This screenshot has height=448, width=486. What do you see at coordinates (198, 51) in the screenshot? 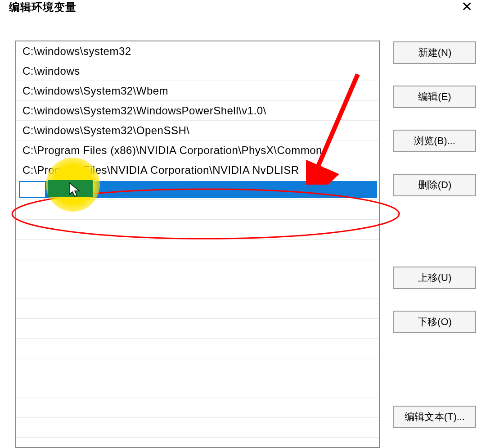
I see `list-item: C:\windows\system32` at bounding box center [198, 51].